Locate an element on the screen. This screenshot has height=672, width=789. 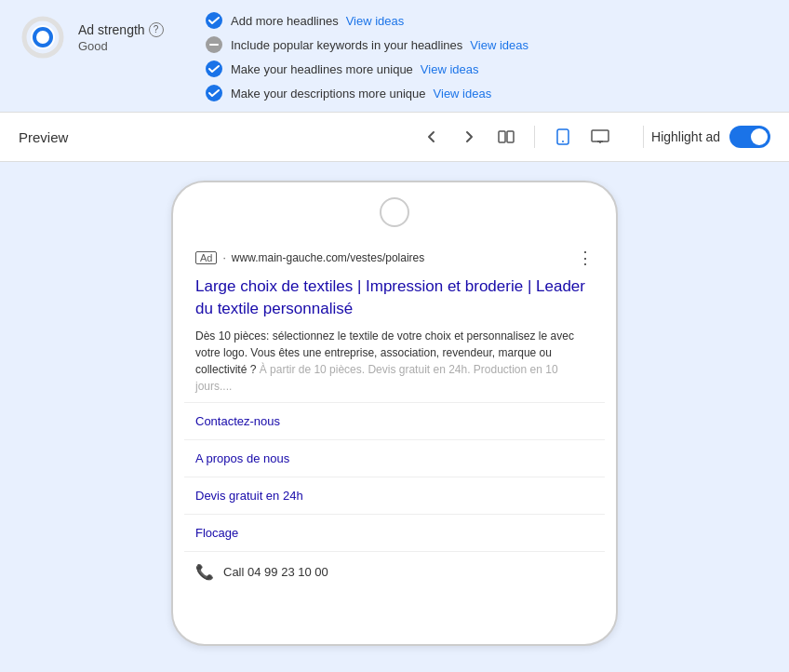
ad-strength-box: Ad strength ? Good is located at coordinates (102, 35).